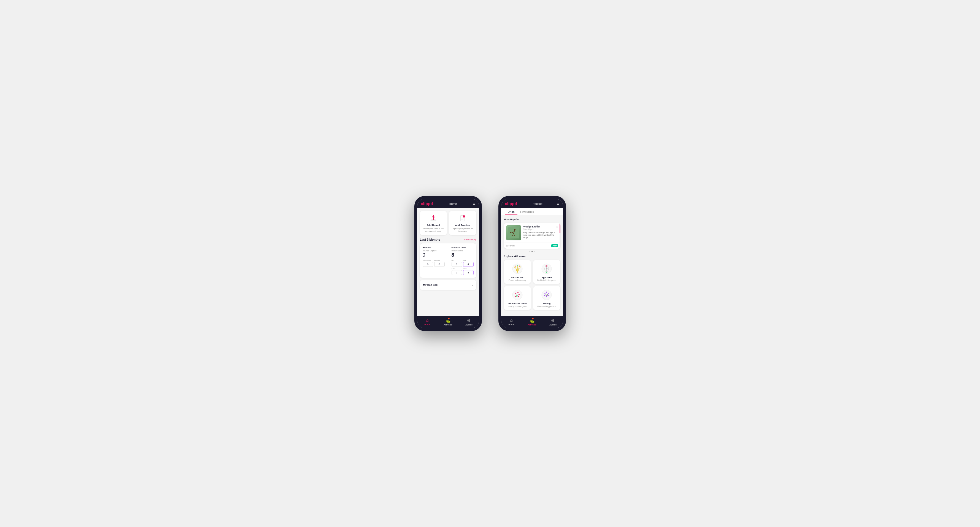 Image resolution: width=980 pixels, height=527 pixels. Describe the element at coordinates (470, 240) in the screenshot. I see `view-activity-link: View Activity` at that location.